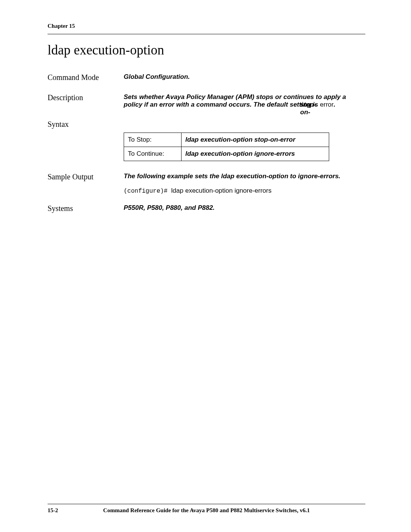 This screenshot has width=411, height=532. What do you see at coordinates (227, 154) in the screenshot?
I see `syntax-row-continue: To Continue: ldap execution-option ignor…` at bounding box center [227, 154].